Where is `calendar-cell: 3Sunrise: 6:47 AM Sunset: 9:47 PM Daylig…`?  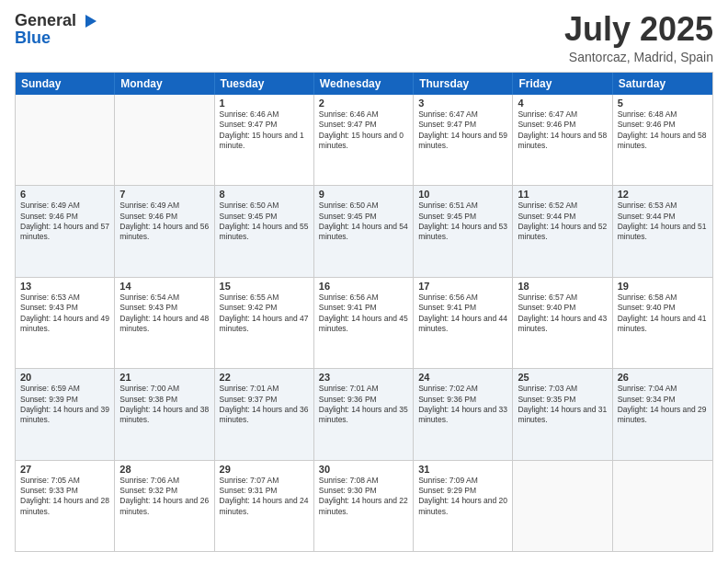
calendar-cell: 3Sunrise: 6:47 AM Sunset: 9:47 PM Daylig… is located at coordinates (463, 140).